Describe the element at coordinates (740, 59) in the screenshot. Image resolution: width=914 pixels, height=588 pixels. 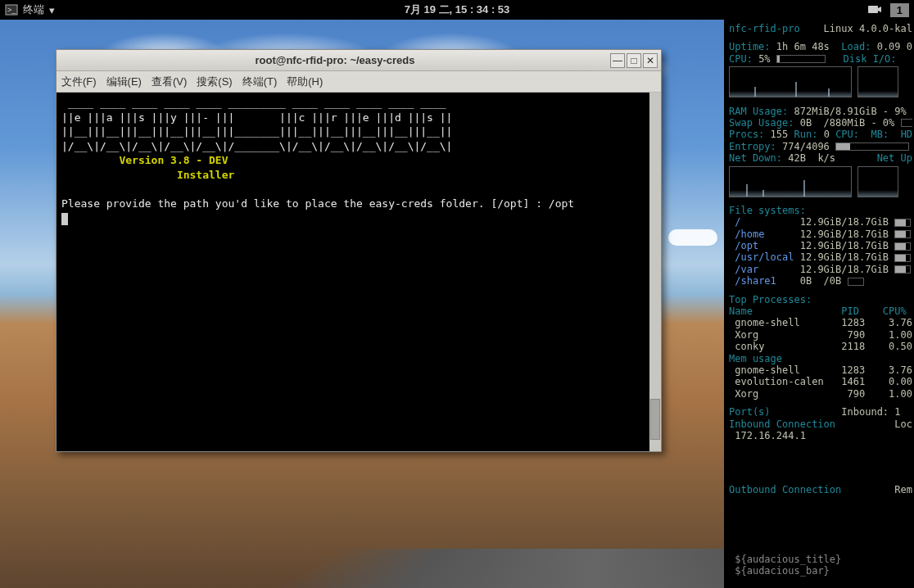
I see `cpu-label: CPU:` at that location.